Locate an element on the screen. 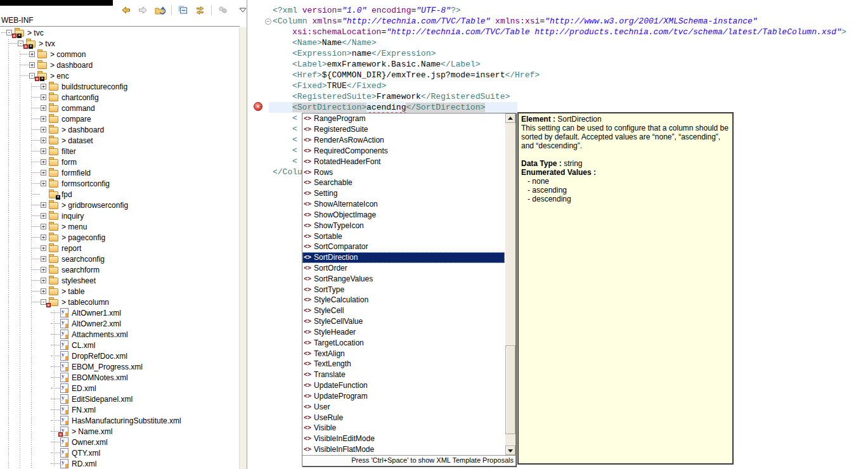 The image size is (868, 469). code-line: <Fixed>TRUE</Fixed> is located at coordinates (559, 86).